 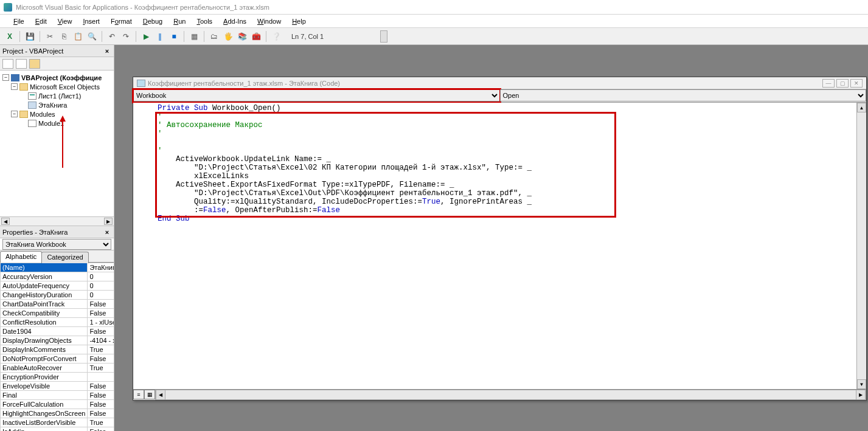 I want to click on find-icon: 🔍, so click(x=92, y=36).